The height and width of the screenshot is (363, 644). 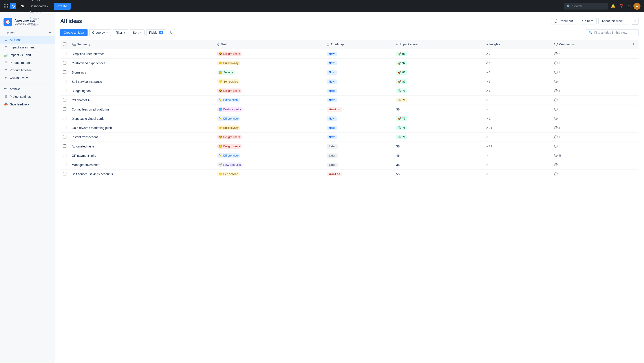 What do you see at coordinates (622, 6) in the screenshot?
I see `help-icon: ❓` at bounding box center [622, 6].